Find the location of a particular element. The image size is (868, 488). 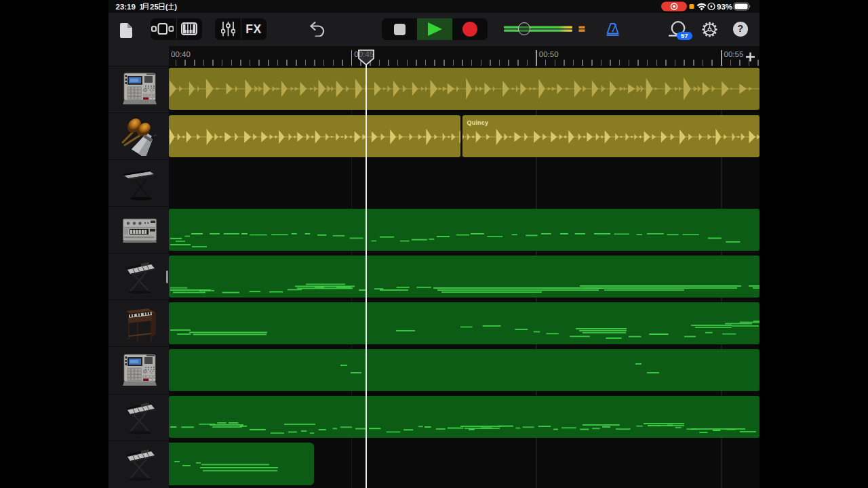

svg-text: 25 is located at coordinates (155, 7).